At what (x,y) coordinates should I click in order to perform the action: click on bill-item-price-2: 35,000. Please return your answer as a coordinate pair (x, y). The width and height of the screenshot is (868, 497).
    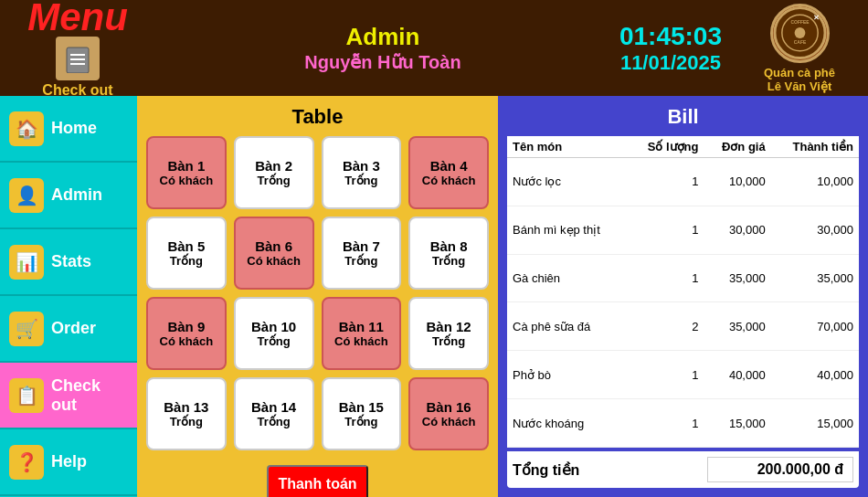
    Looking at the image, I should click on (736, 278).